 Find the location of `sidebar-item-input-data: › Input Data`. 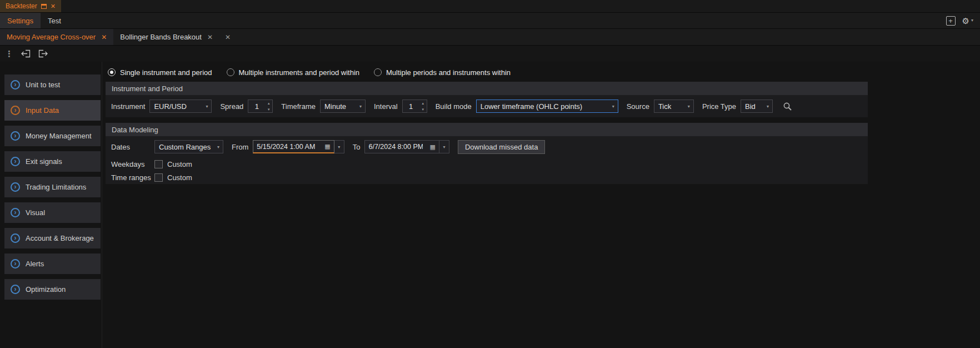

sidebar-item-input-data: › Input Data is located at coordinates (52, 110).